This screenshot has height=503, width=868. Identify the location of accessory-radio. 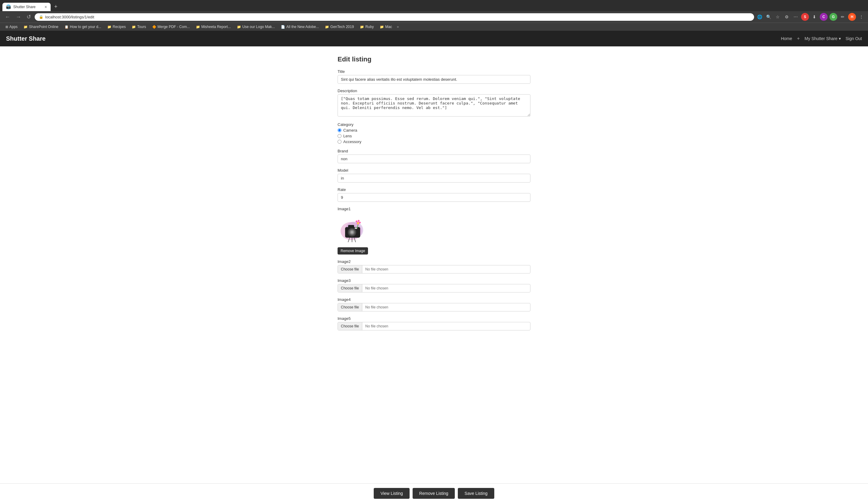
(340, 142).